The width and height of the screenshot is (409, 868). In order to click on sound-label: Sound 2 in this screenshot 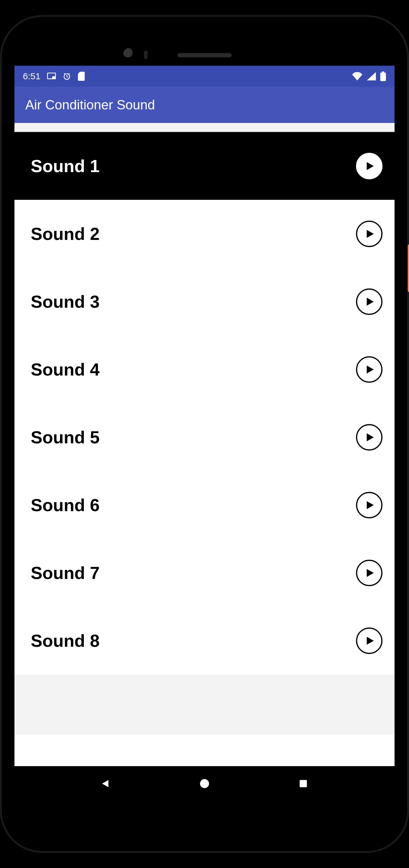, I will do `click(65, 234)`.